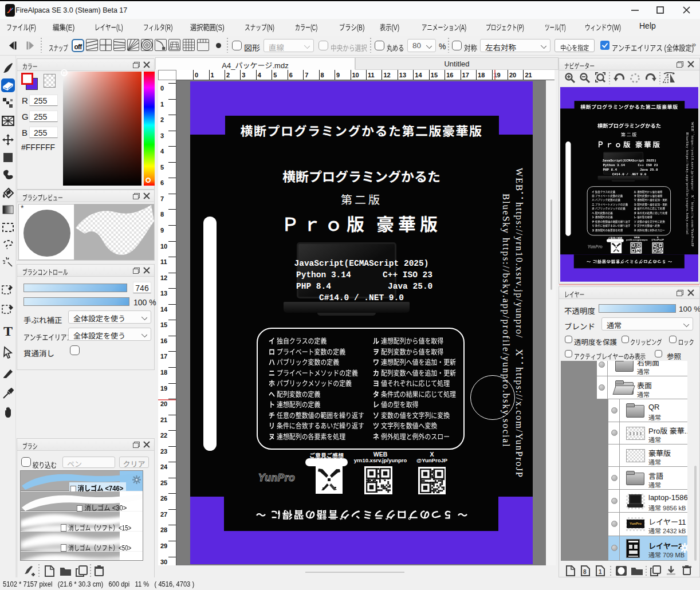 This screenshot has width=700, height=590. What do you see at coordinates (600, 572) in the screenshot?
I see `svg-text: 1` at bounding box center [600, 572].